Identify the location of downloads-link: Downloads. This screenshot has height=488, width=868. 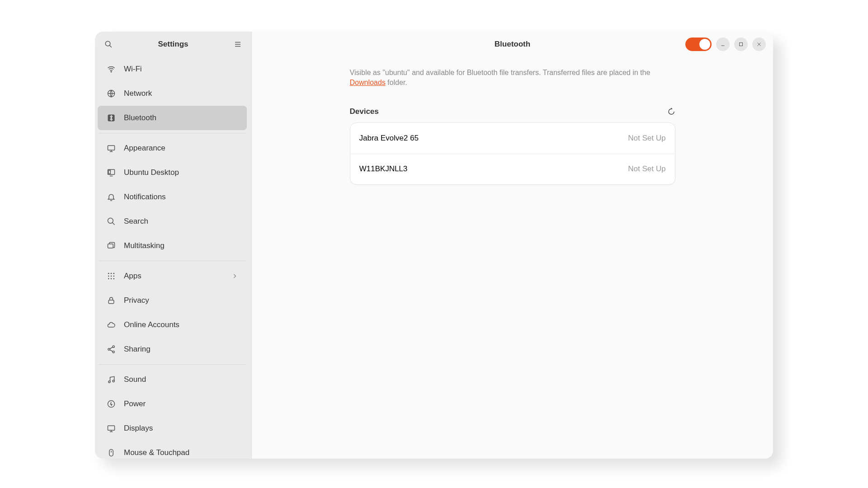
(368, 82).